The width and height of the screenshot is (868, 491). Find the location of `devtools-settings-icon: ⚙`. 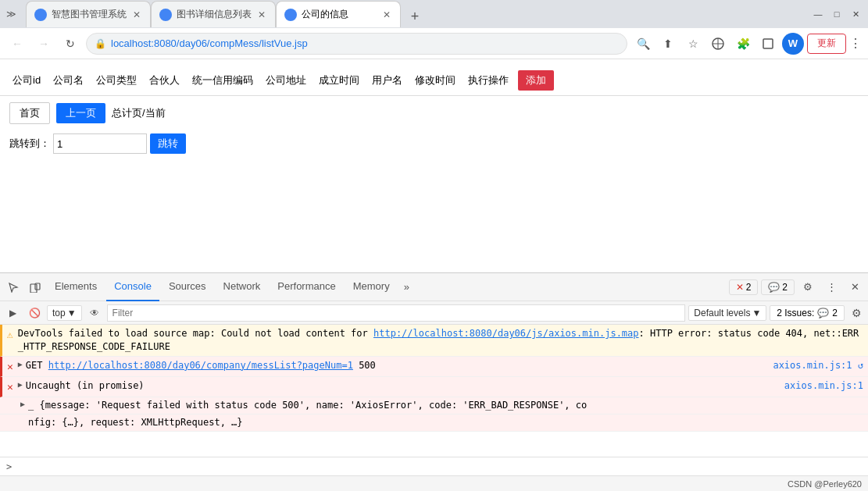

devtools-settings-icon: ⚙ is located at coordinates (808, 287).